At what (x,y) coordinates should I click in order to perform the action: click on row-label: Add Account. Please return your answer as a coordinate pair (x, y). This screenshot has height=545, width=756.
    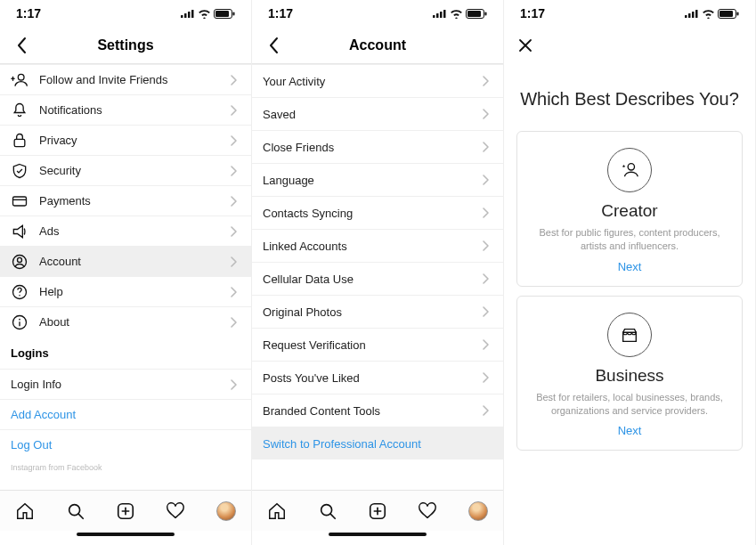
    Looking at the image, I should click on (43, 415).